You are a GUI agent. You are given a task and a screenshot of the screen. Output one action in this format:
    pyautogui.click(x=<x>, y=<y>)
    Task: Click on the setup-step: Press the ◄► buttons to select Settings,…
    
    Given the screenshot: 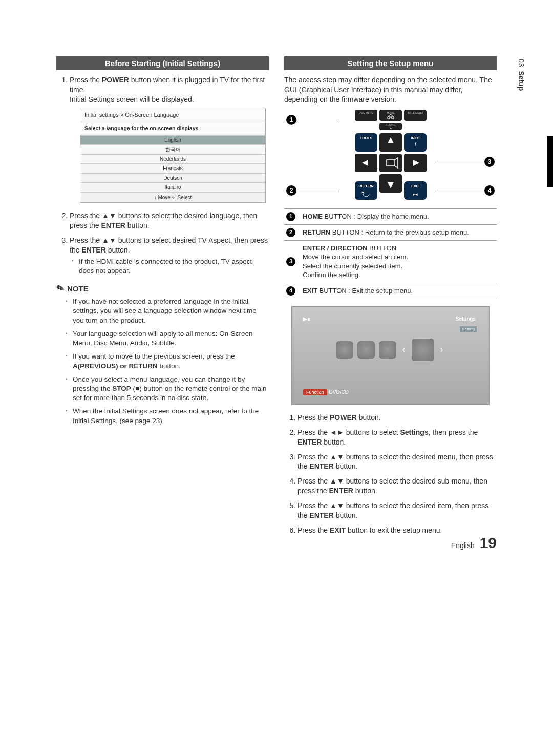 What is the action you would take?
    pyautogui.click(x=397, y=437)
    